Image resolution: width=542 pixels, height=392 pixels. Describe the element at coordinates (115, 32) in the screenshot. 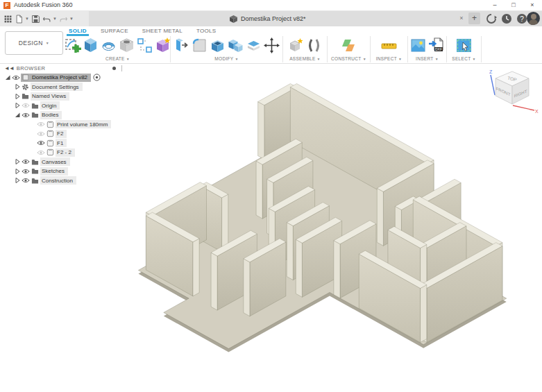

I see `tab-surface: SURFACE` at that location.